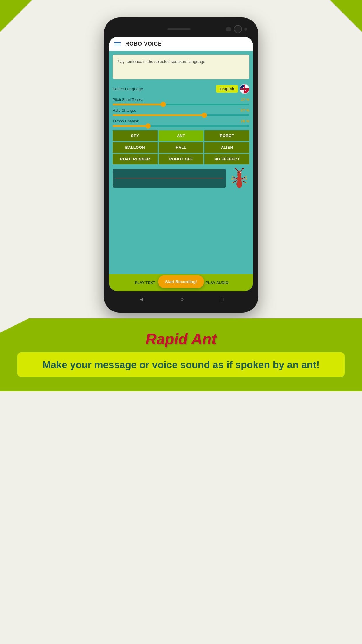  I want to click on app-title: ROBO VOICE, so click(143, 44).